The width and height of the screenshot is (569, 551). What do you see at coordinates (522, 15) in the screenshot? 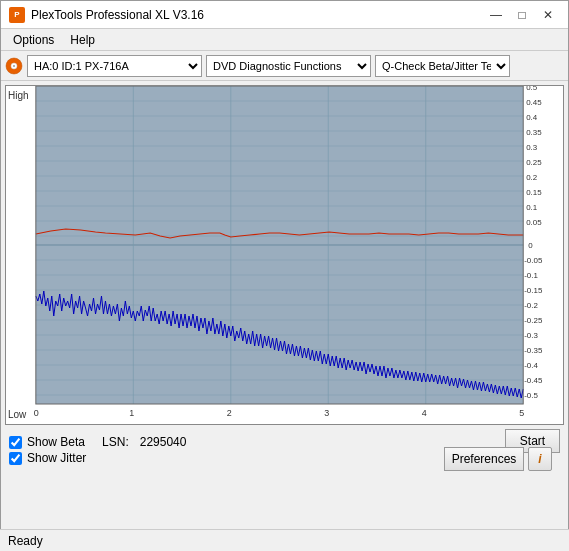
I see `title-controls: — □ ✕` at bounding box center [522, 15].